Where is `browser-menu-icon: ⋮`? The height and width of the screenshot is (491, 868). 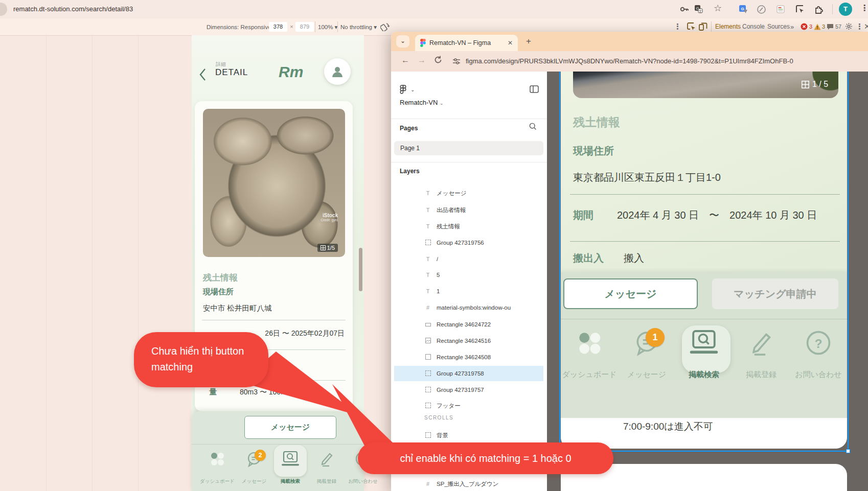
browser-menu-icon: ⋮ is located at coordinates (864, 8).